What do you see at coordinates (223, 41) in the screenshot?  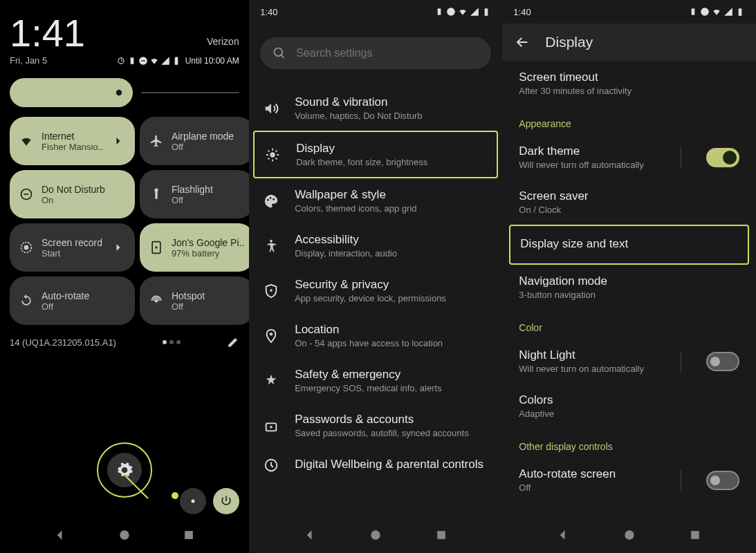 I see `carrier-label: Verizon` at bounding box center [223, 41].